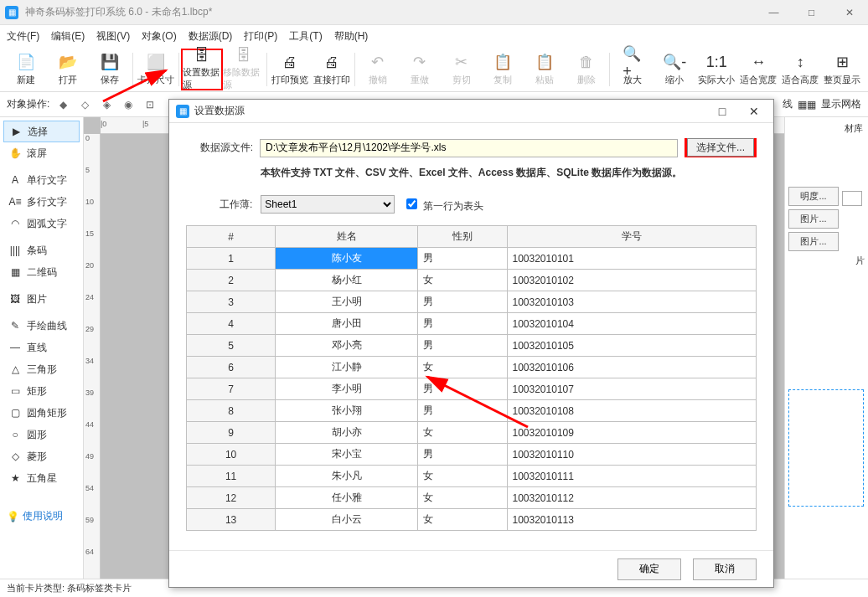 The image size is (868, 597). What do you see at coordinates (632, 368) in the screenshot?
I see `cell-id: 10032010106` at bounding box center [632, 368].